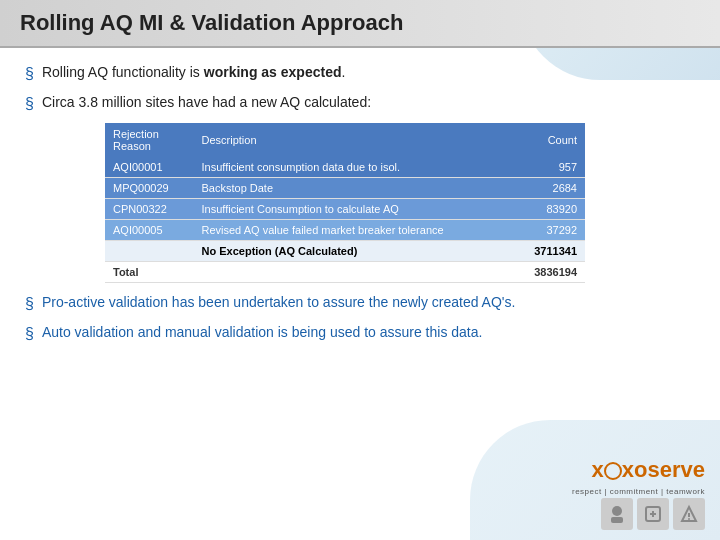 The image size is (720, 540). I want to click on xoserve-brand: x xoserve, so click(648, 470).